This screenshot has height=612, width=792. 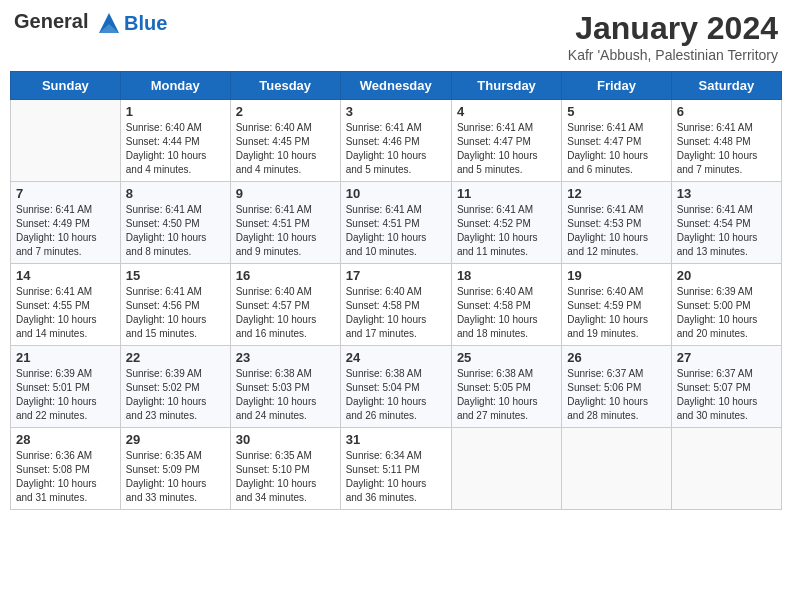 I want to click on day-info: Sunrise: 6:41 AMSunset: 4:53 PMDaylight:…, so click(x=616, y=231).